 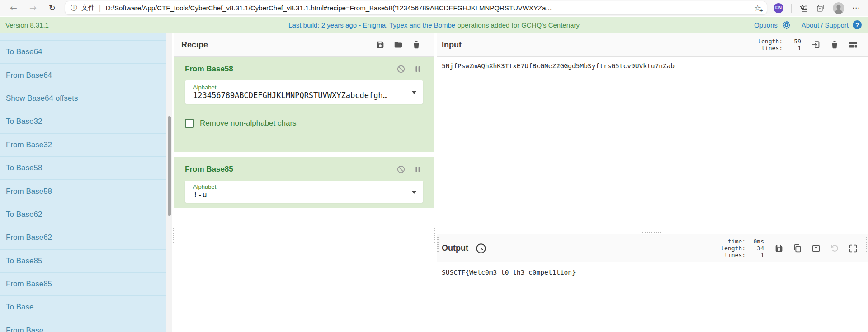 I want to click on output-header: Output time:0ms length:34 lines:1, so click(x=653, y=248).